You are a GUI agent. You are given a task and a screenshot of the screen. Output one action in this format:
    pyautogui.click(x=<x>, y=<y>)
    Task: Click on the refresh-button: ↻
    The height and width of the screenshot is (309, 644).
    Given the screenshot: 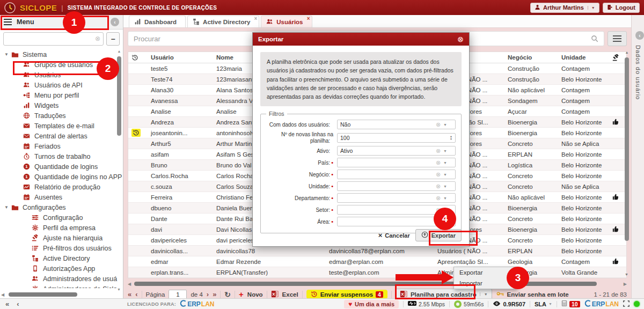 What is the action you would take?
    pyautogui.click(x=228, y=295)
    